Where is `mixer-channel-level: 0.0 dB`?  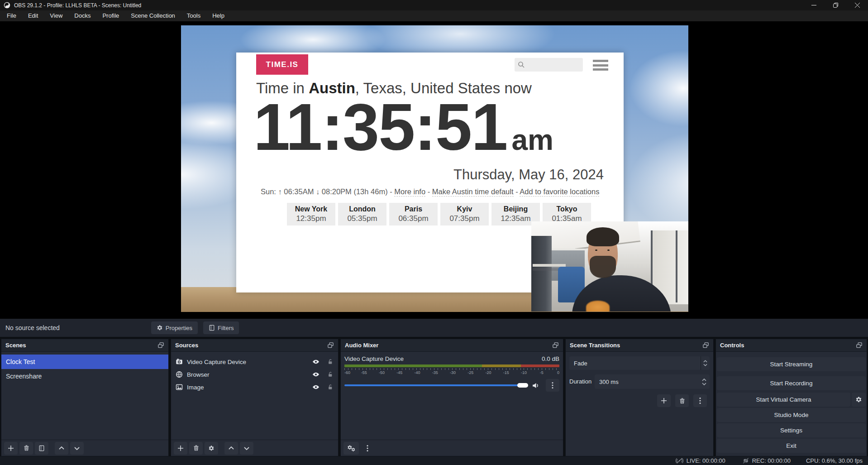 mixer-channel-level: 0.0 dB is located at coordinates (550, 359).